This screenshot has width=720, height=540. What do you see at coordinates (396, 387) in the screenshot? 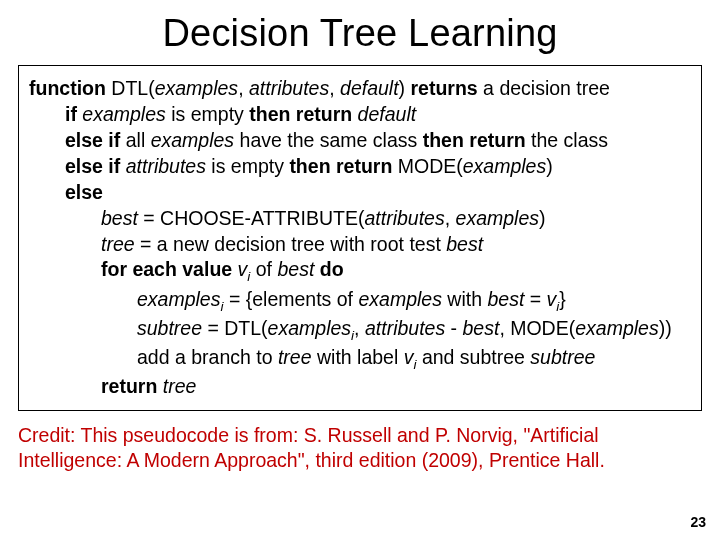
I see `code-line: return tree` at bounding box center [396, 387].